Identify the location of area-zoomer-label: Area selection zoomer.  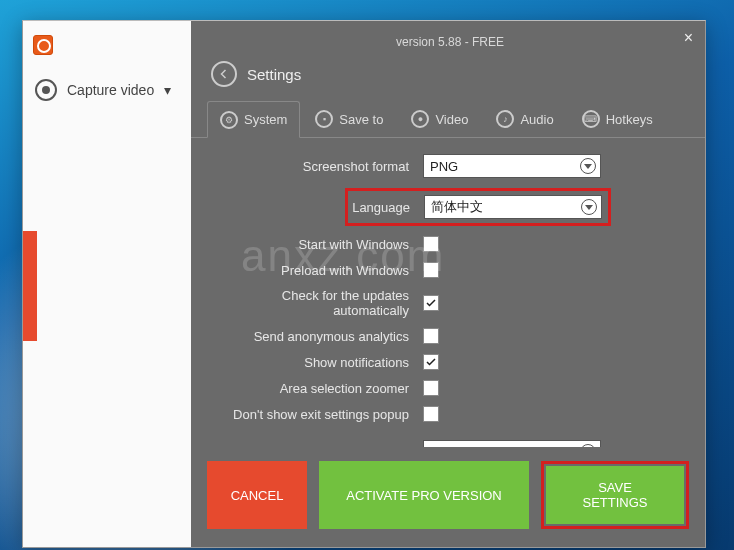
(310, 388).